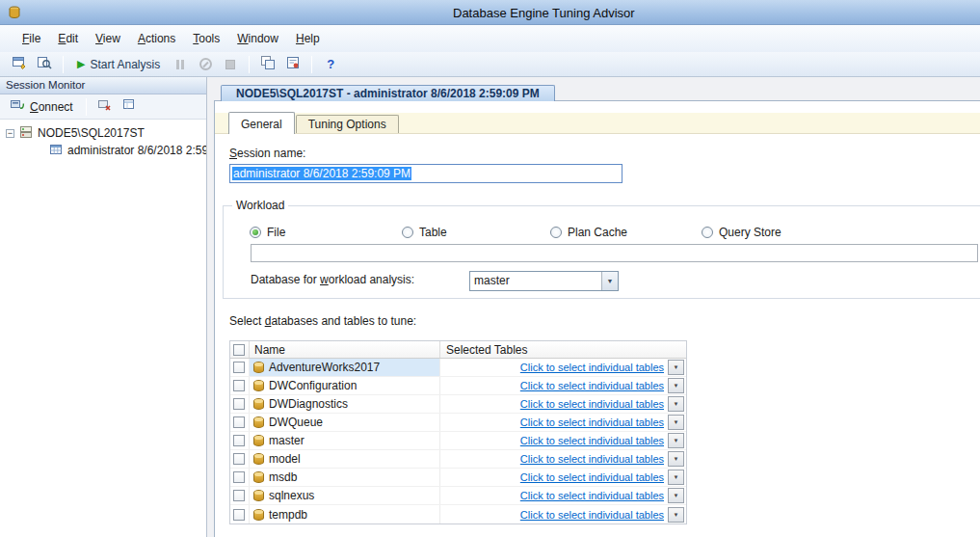 This screenshot has height=537, width=980. What do you see at coordinates (308, 404) in the screenshot?
I see `database-name: DWDiagnostics` at bounding box center [308, 404].